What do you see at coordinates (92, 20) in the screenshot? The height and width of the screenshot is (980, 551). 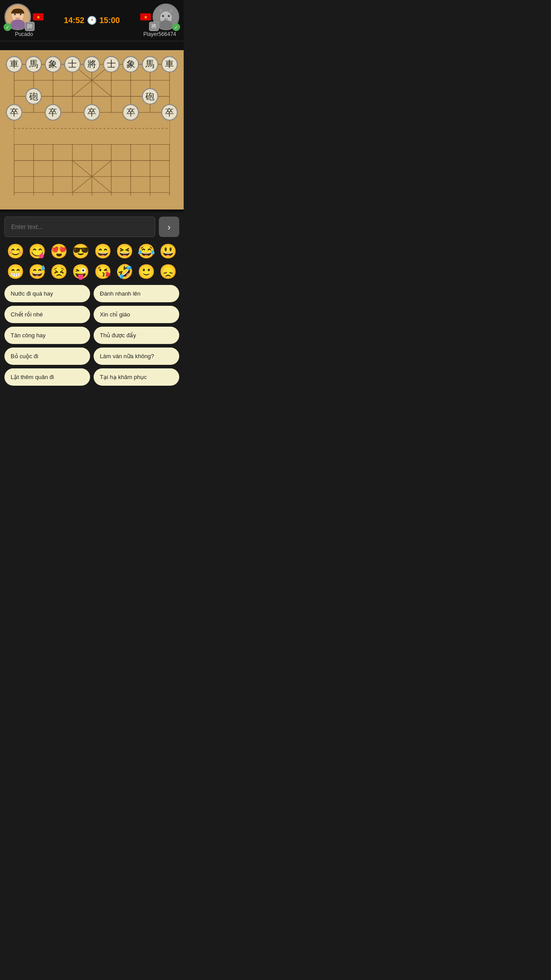 I see `game-header: ✓ 帥 Pucado 14:52 🕐 15:00` at bounding box center [92, 20].